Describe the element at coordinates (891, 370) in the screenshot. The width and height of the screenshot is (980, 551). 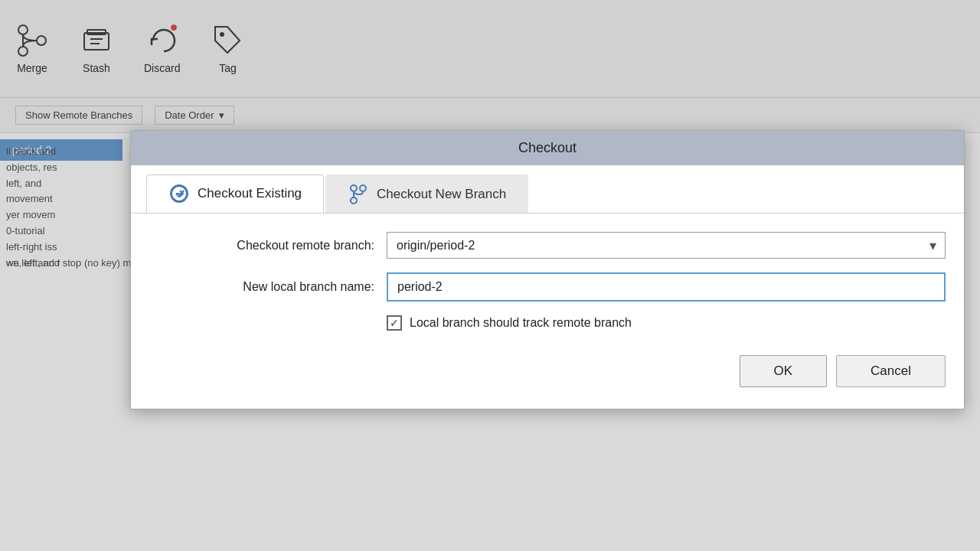
I see `cancel-label: Cancel` at that location.